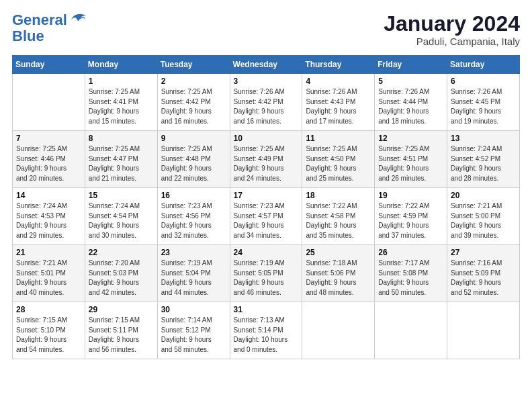 Image resolution: width=532 pixels, height=411 pixels. What do you see at coordinates (484, 138) in the screenshot?
I see `day-number: 13` at bounding box center [484, 138].